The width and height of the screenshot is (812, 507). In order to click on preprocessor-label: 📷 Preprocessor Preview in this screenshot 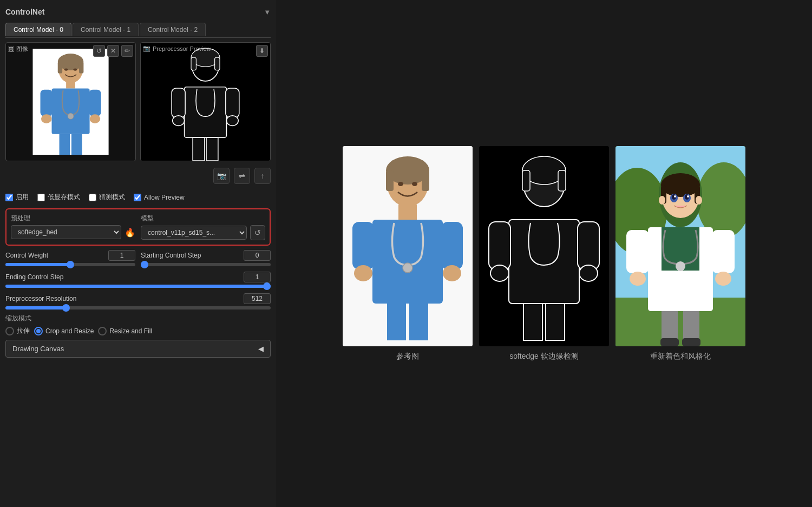, I will do `click(177, 49)`.